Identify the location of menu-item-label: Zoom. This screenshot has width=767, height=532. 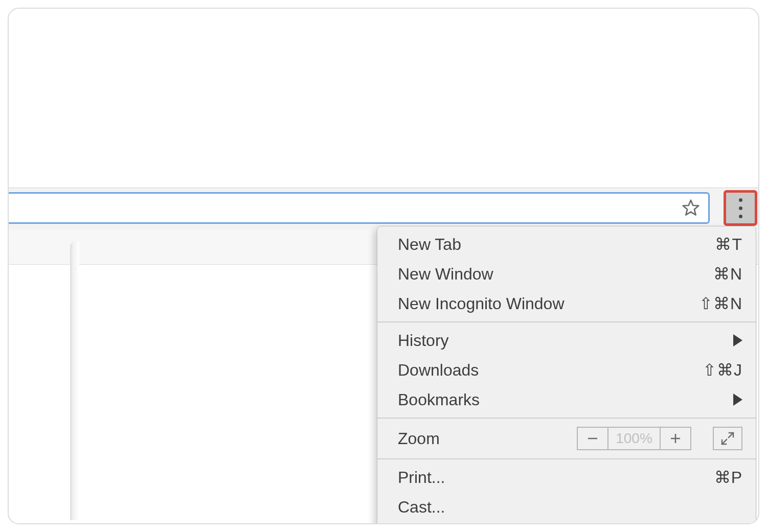
(419, 438).